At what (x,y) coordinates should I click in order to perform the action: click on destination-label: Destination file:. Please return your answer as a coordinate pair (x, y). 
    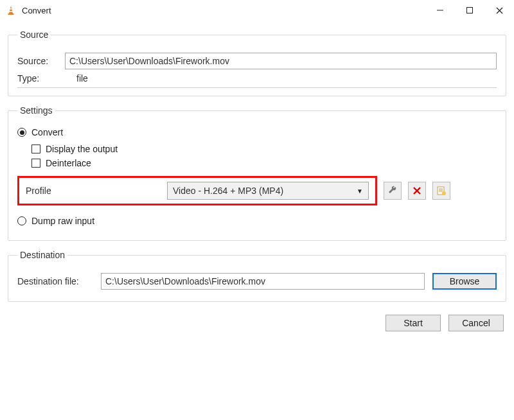
    Looking at the image, I should click on (59, 281).